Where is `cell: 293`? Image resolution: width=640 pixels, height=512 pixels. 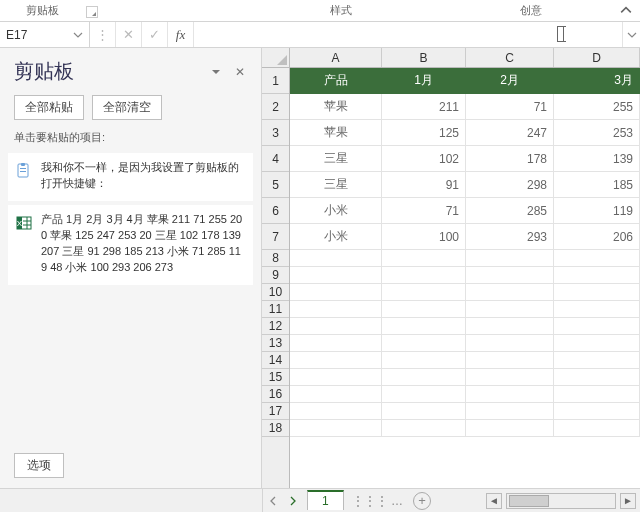
cell: 293 is located at coordinates (510, 237).